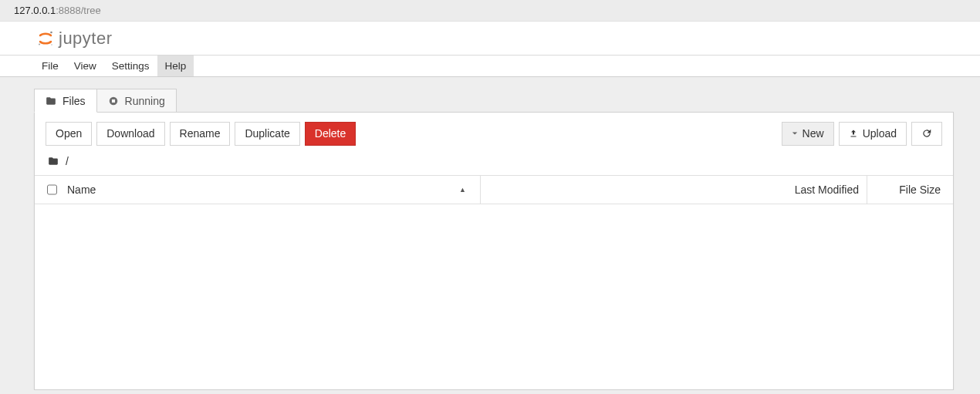 The width and height of the screenshot is (980, 394). What do you see at coordinates (808, 134) in the screenshot?
I see `new-button: New` at bounding box center [808, 134].